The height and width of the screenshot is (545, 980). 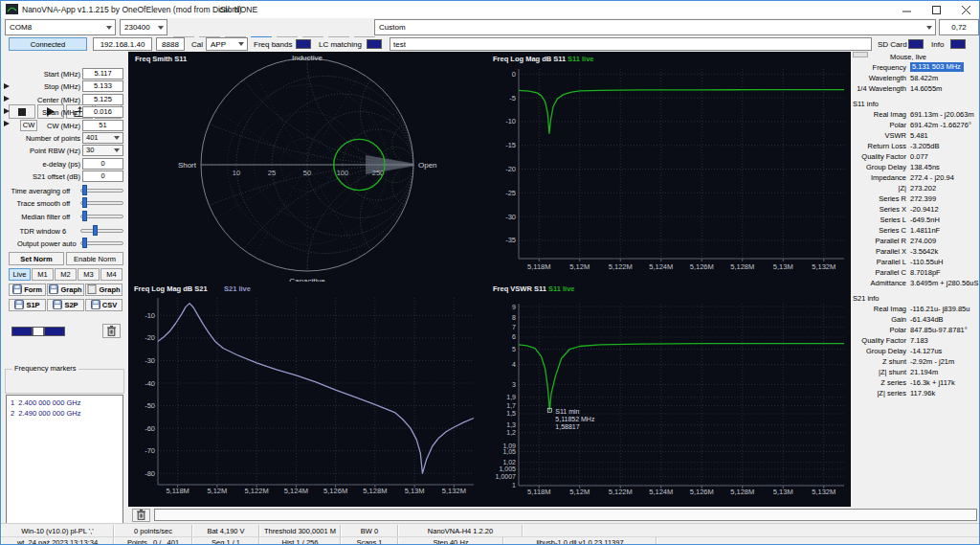 I want to click on lc-matching-swatch, so click(x=374, y=44).